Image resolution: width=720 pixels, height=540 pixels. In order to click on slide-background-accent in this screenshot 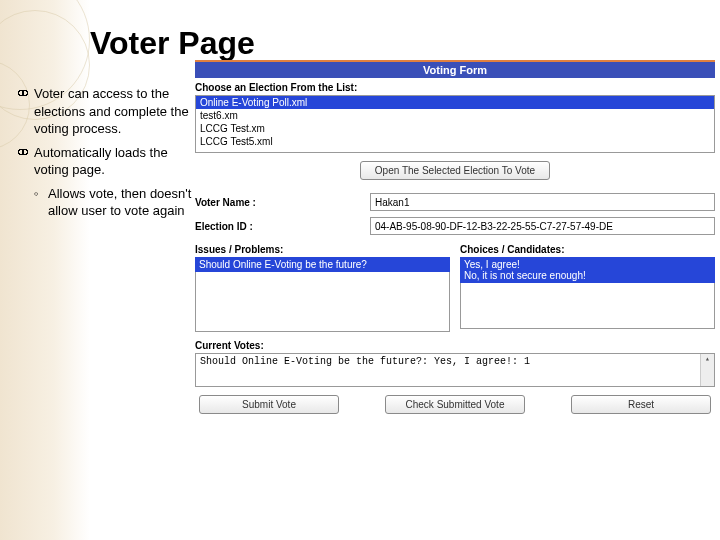, I will do `click(45, 270)`.